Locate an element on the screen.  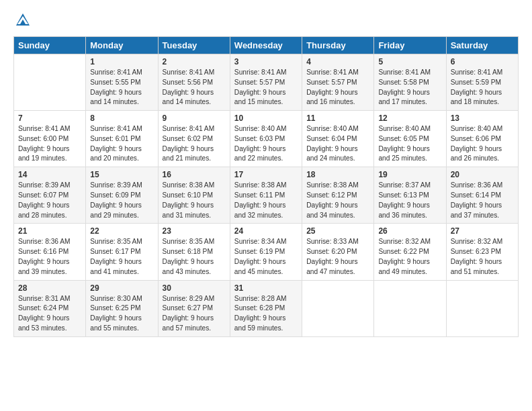
day-info: Sunrise: 8:41 AMSunset: 5:57 PMDaylight:… is located at coordinates (266, 87).